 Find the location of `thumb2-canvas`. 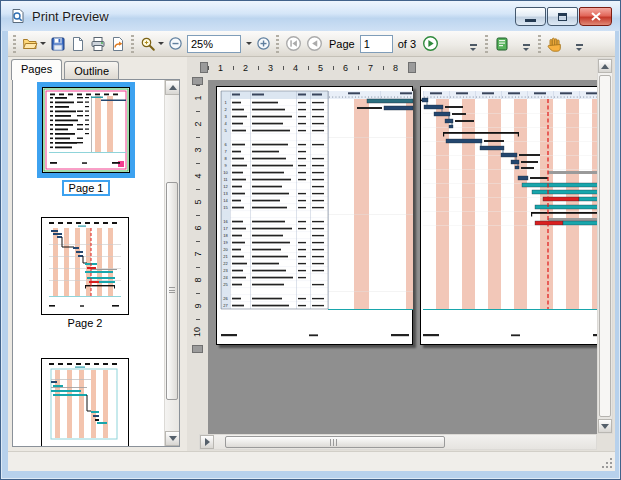

thumb2-canvas is located at coordinates (85, 266).